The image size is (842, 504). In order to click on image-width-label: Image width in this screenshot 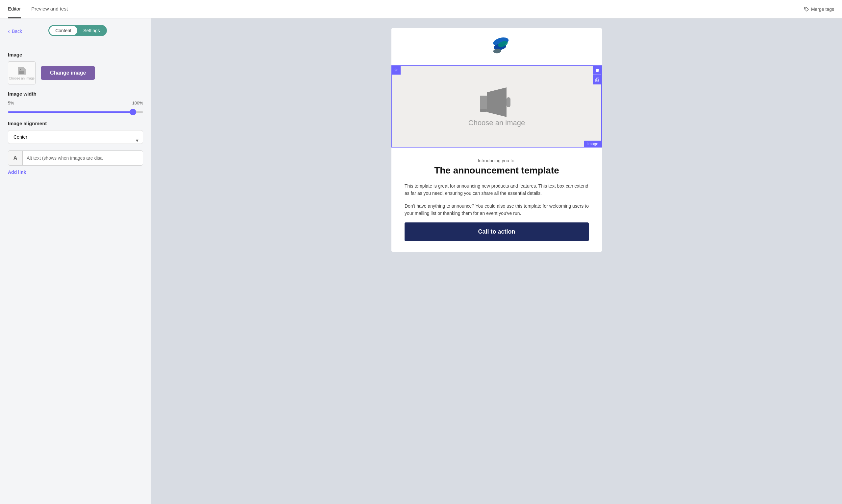, I will do `click(75, 94)`.